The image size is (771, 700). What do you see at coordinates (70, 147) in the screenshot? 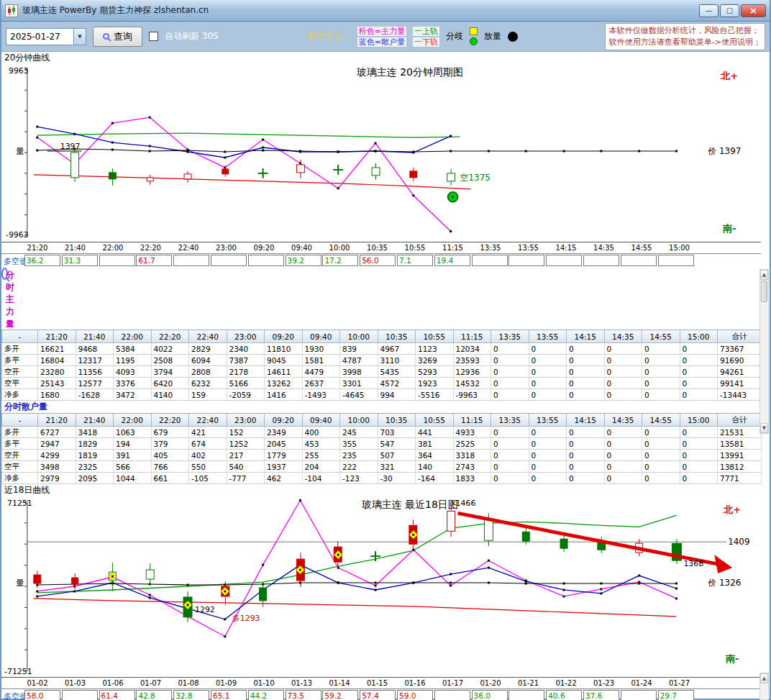
I see `svg-text: 1397` at bounding box center [70, 147].